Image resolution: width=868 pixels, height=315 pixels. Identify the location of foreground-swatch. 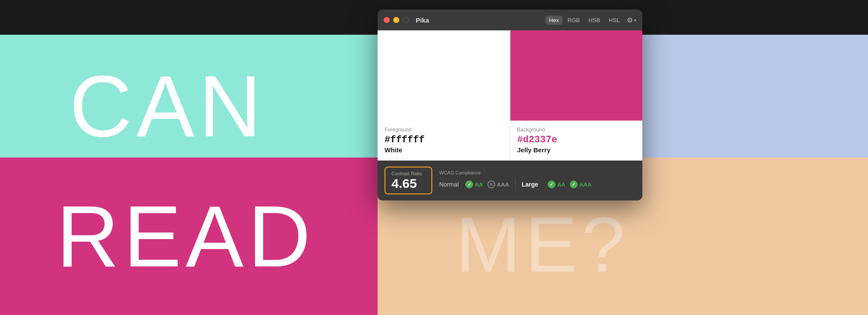
(444, 75).